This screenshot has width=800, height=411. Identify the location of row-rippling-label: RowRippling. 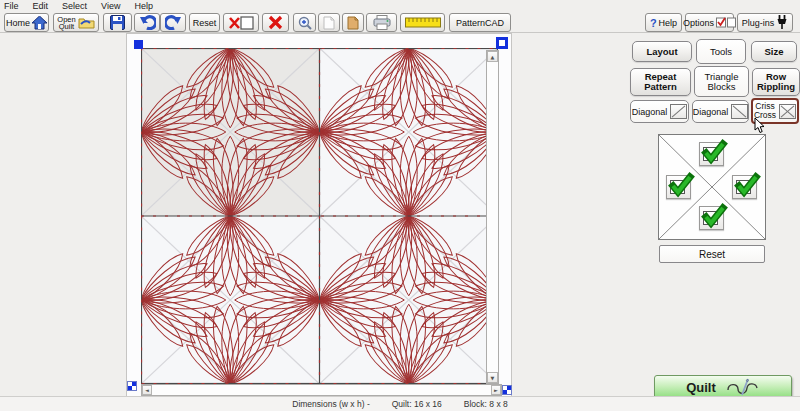
(776, 82).